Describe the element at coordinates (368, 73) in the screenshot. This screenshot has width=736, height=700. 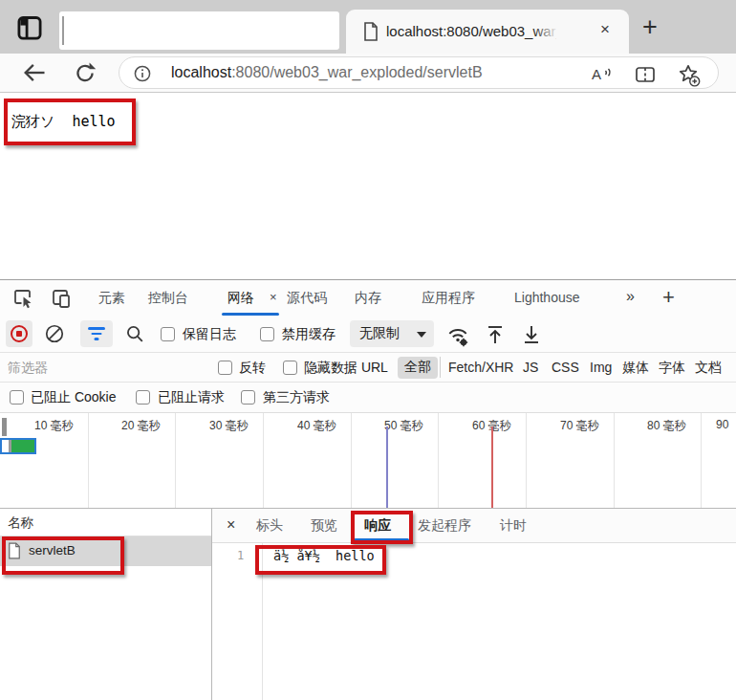
I see `address-bar: localhost:8080/web03_war_exploded/servle…` at that location.